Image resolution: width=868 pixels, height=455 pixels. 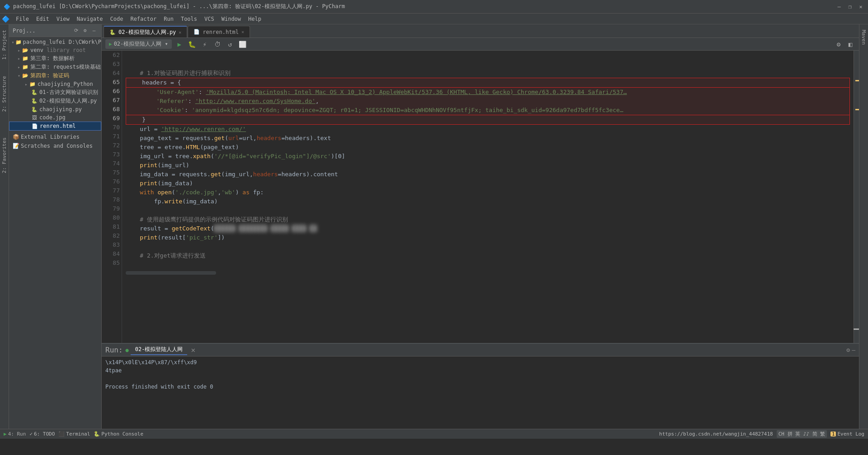 I want to click on run-label: Run:, so click(x=114, y=350).